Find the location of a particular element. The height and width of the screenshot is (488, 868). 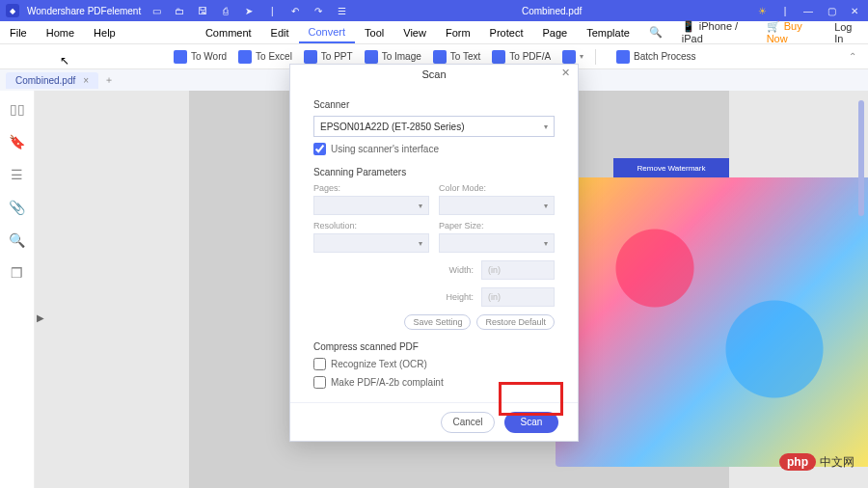

menu-home: Home is located at coordinates (60, 33).